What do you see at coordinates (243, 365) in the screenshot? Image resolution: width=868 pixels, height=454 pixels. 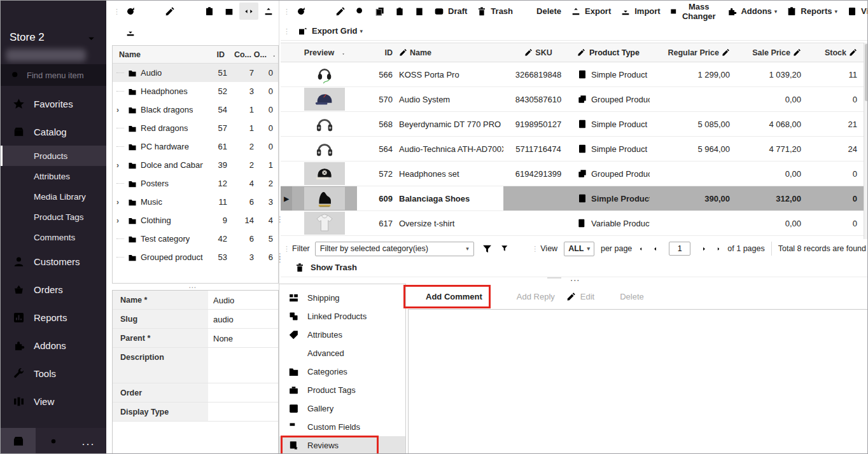 I see `description-field: ▾ ▴▾` at bounding box center [243, 365].